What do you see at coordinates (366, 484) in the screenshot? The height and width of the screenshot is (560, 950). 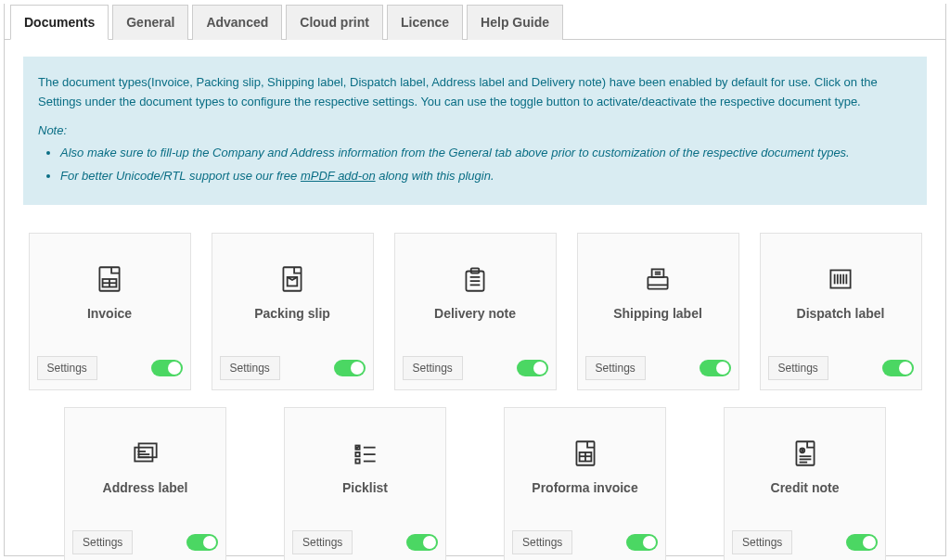 I see `card-picklist: PicklistSettings` at bounding box center [366, 484].